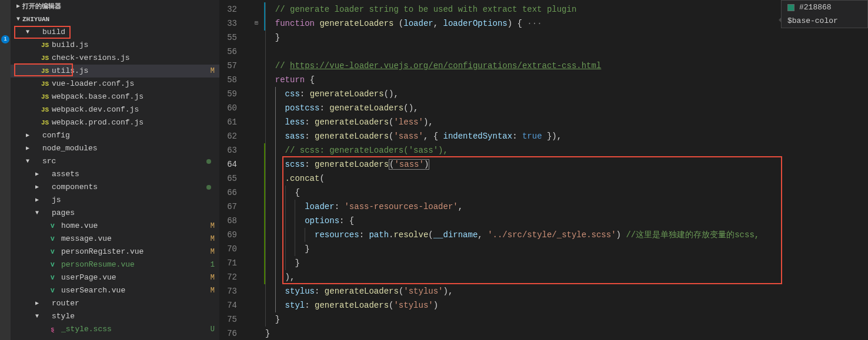 The width and height of the screenshot is (868, 340). I want to click on fold-gutter: ⊞, so click(256, 170).